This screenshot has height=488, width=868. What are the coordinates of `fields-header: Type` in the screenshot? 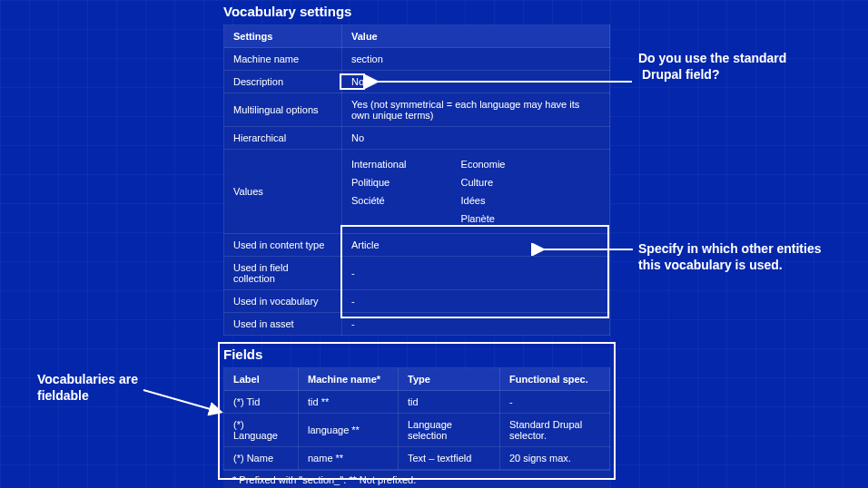 It's located at (449, 379).